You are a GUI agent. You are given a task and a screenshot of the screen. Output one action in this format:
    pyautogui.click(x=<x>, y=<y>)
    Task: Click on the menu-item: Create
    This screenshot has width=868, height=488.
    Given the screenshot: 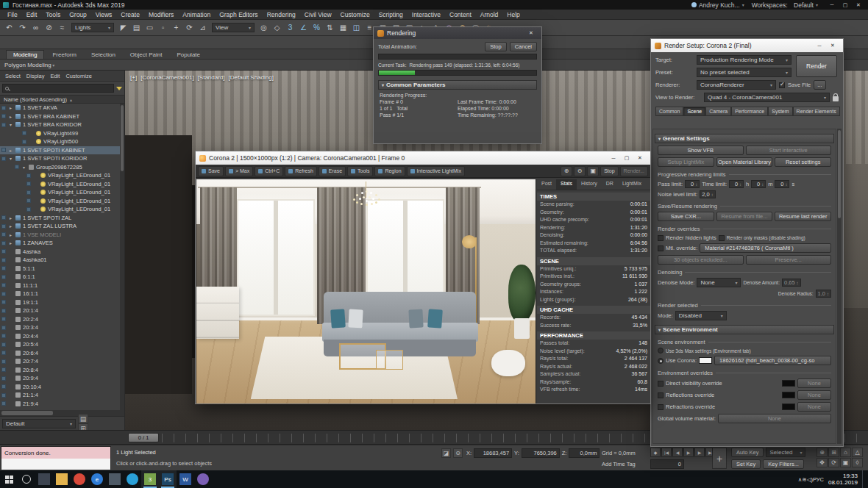 What is the action you would take?
    pyautogui.click(x=130, y=15)
    